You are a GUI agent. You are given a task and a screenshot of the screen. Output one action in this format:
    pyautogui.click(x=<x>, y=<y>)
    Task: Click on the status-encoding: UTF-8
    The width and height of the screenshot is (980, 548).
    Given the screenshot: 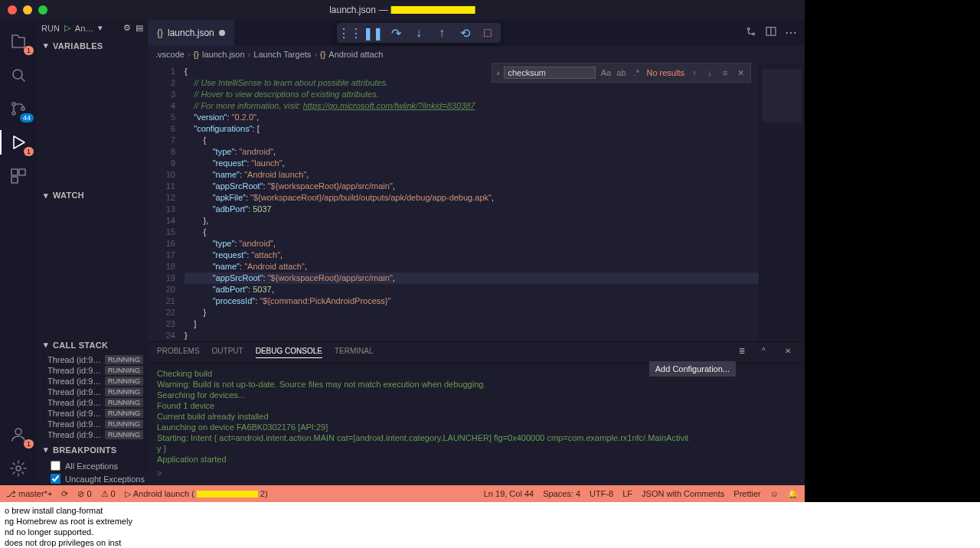 What is the action you would take?
    pyautogui.click(x=602, y=494)
    